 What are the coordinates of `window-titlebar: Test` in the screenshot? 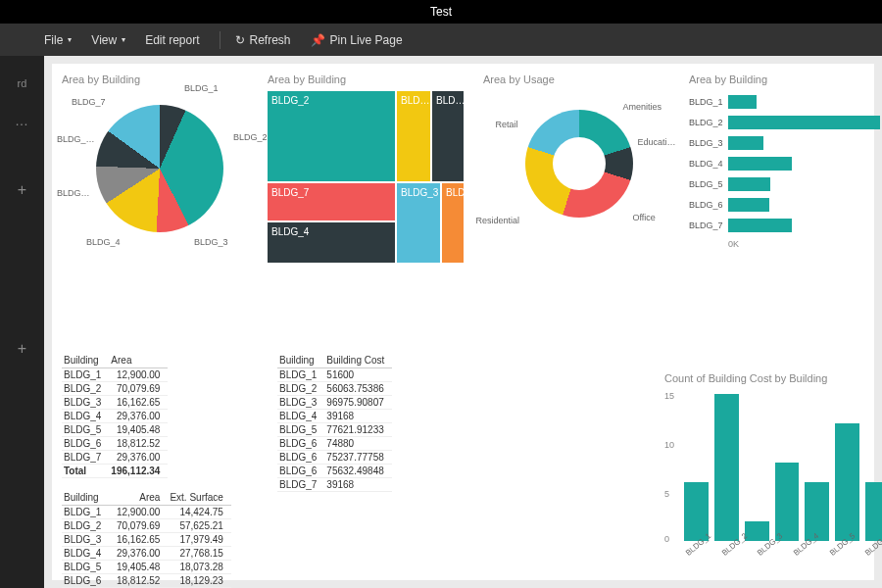 It's located at (441, 12).